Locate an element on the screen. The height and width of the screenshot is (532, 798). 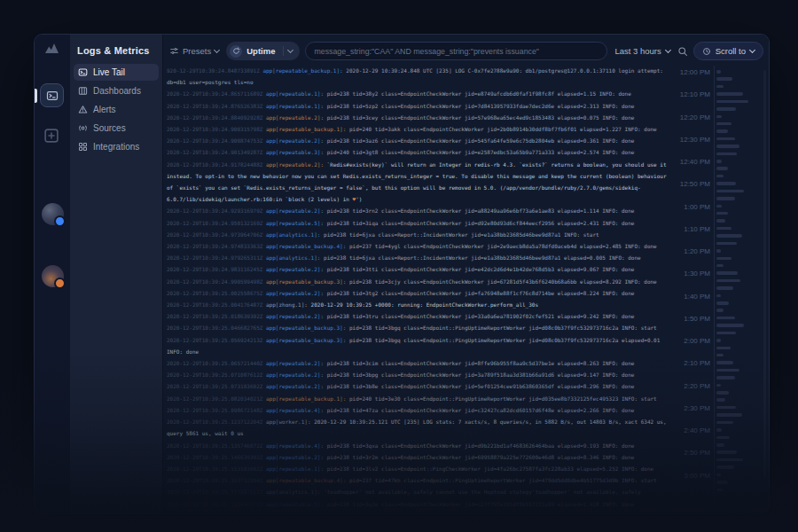
log-entry: 2020-12-29T10:39:24.990599498Z app[repea… is located at coordinates (418, 282).